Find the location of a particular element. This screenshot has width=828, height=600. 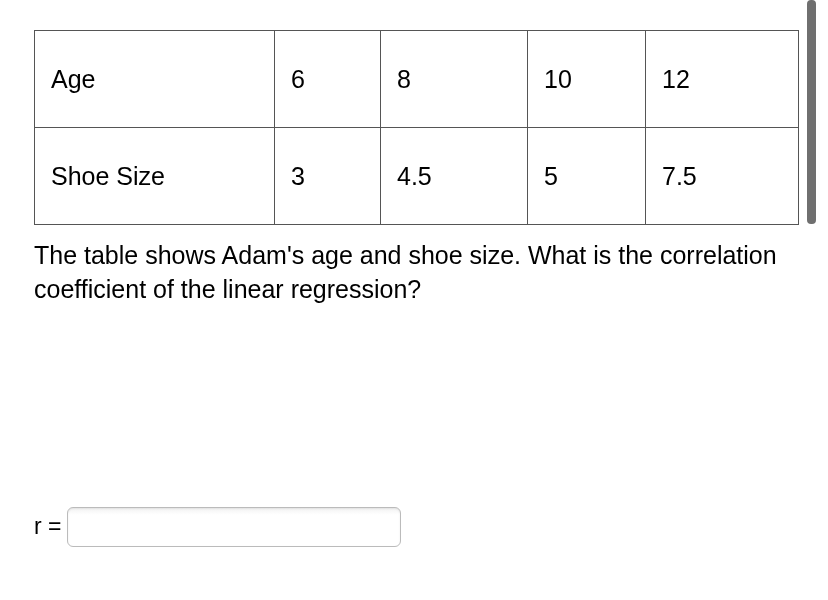

cell-value: 6 is located at coordinates (328, 80).